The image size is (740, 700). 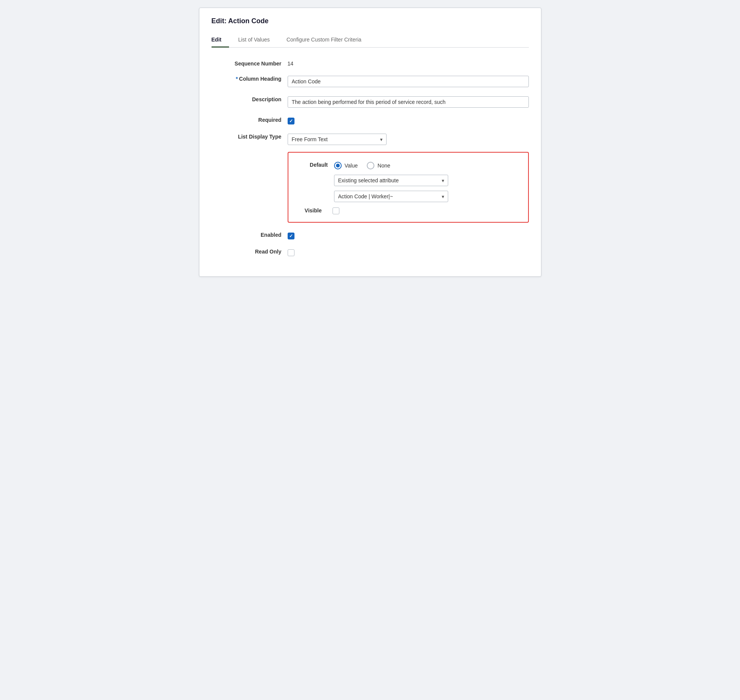 What do you see at coordinates (426, 180) in the screenshot?
I see `existing-selected-attribute-row: Existing selected attribute` at bounding box center [426, 180].